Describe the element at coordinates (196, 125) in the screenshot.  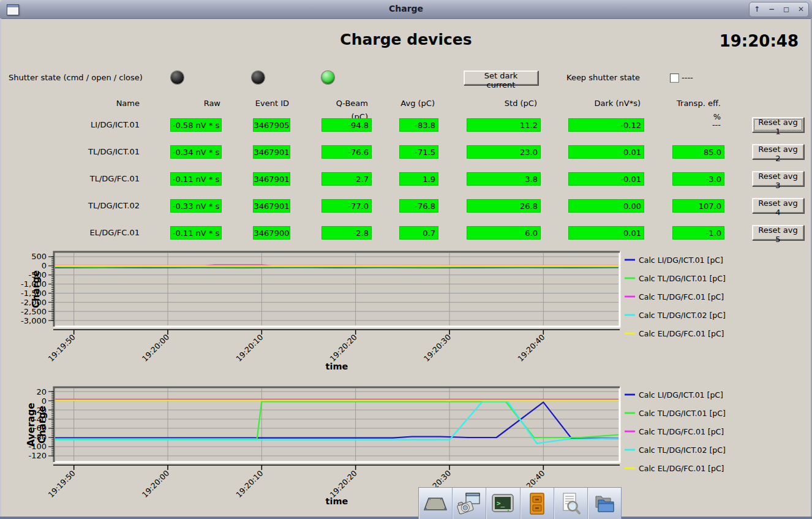
I see `raw-value: -0.58 nV * s` at that location.